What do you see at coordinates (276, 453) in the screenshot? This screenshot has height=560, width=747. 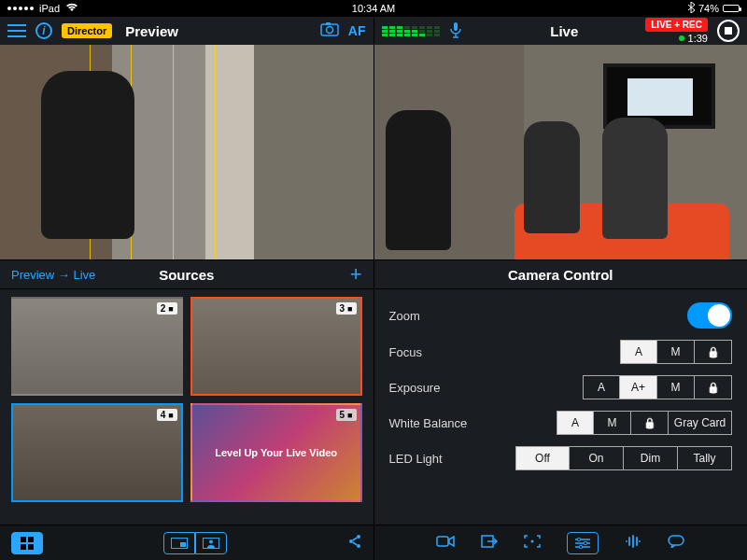 I see `source-thumb: 5■ Level Up Your Live Video` at bounding box center [276, 453].